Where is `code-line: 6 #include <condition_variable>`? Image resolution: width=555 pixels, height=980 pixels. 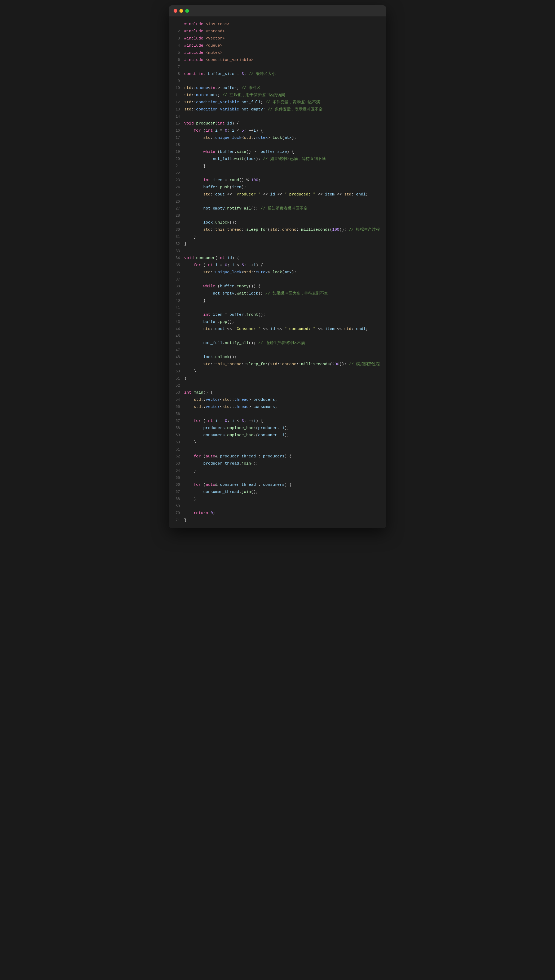
code-line: 6 #include <condition_variable> is located at coordinates (278, 60).